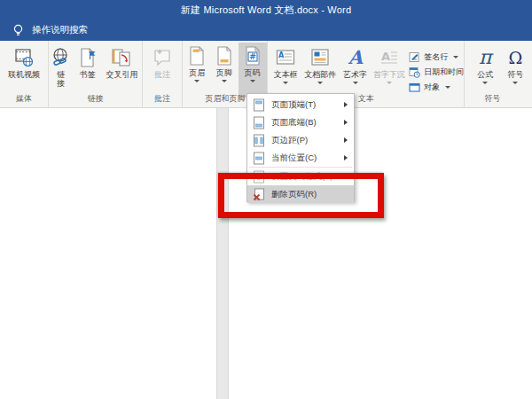  What do you see at coordinates (286, 83) in the screenshot?
I see `text-box-dropdown-arrow-icon` at bounding box center [286, 83].